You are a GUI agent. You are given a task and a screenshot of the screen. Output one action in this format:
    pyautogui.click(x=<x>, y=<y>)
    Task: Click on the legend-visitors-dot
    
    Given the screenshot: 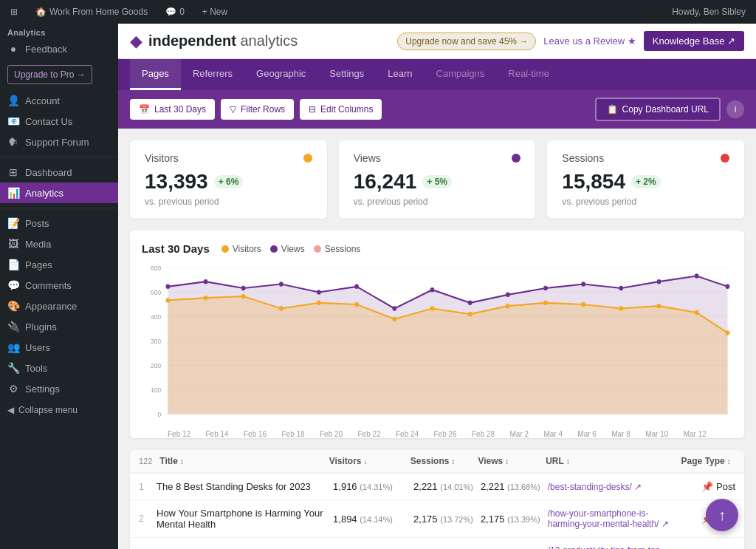 What is the action you would take?
    pyautogui.click(x=225, y=249)
    